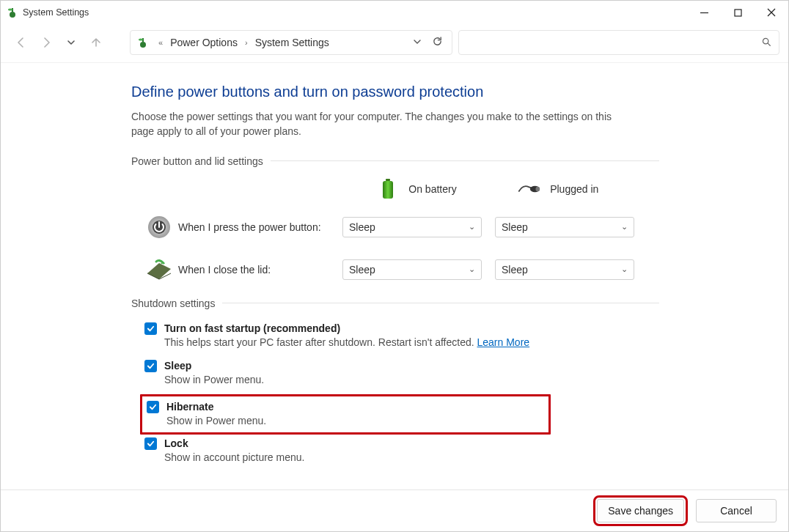 The height and width of the screenshot is (532, 789). What do you see at coordinates (394, 12) in the screenshot?
I see `titlebar: System Settings` at bounding box center [394, 12].